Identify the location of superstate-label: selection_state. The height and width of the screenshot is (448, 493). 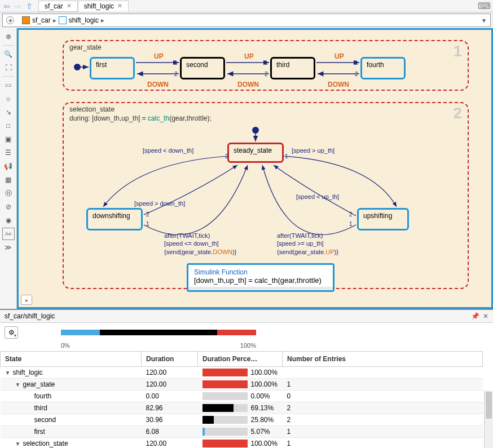
(92, 109).